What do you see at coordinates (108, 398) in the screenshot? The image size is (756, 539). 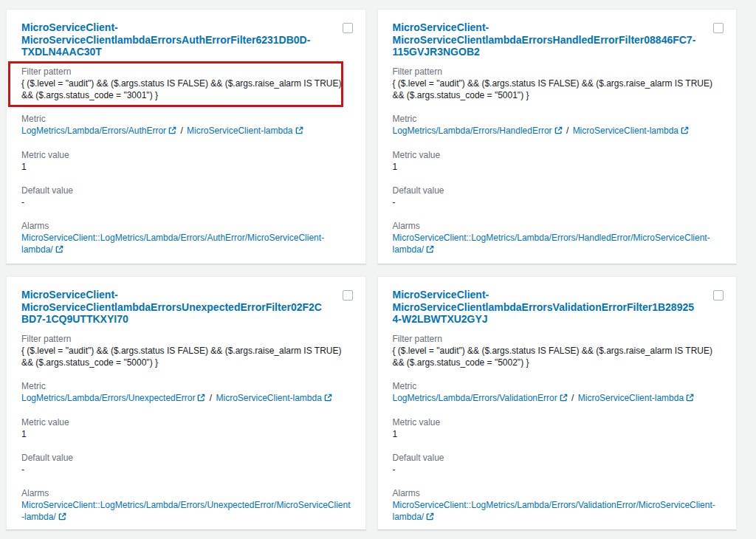 I see `metric-name-link: LogMetrics/Lambda/Errors/UnexpectedError` at bounding box center [108, 398].